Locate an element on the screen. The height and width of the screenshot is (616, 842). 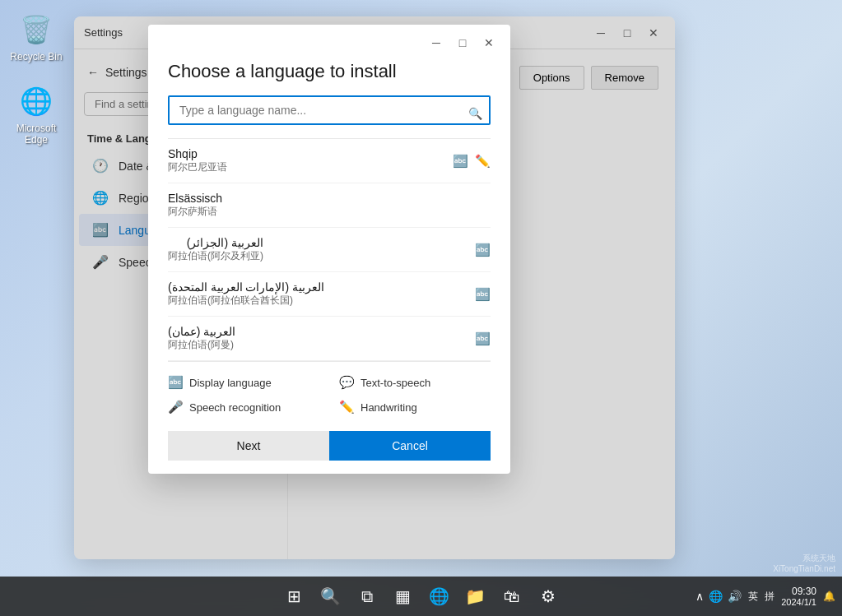
edge-label: Microsoft Edge is located at coordinates (36, 134).